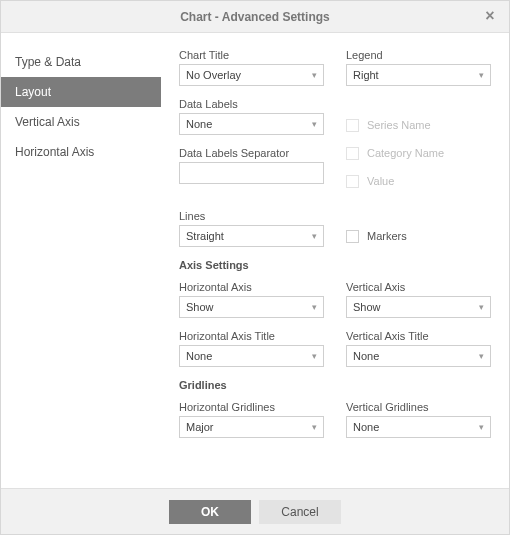 This screenshot has height=535, width=510. I want to click on markers-label: Markers, so click(387, 236).